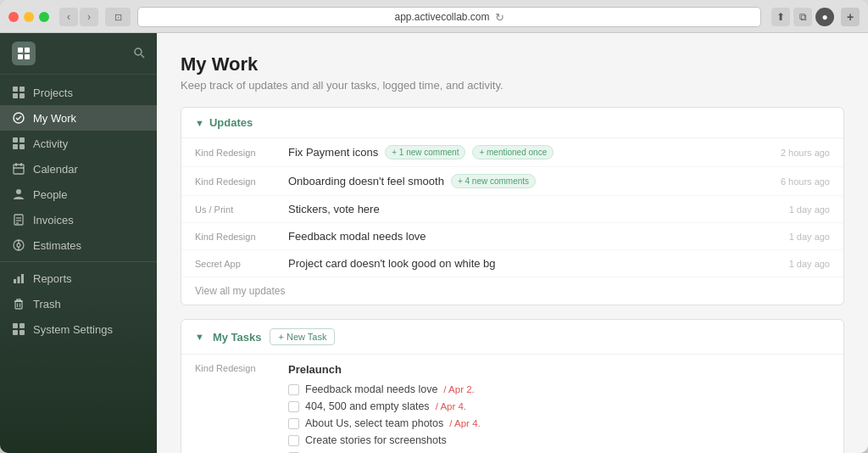 The image size is (868, 453). What do you see at coordinates (825, 17) in the screenshot?
I see `profile-button: ●` at bounding box center [825, 17].